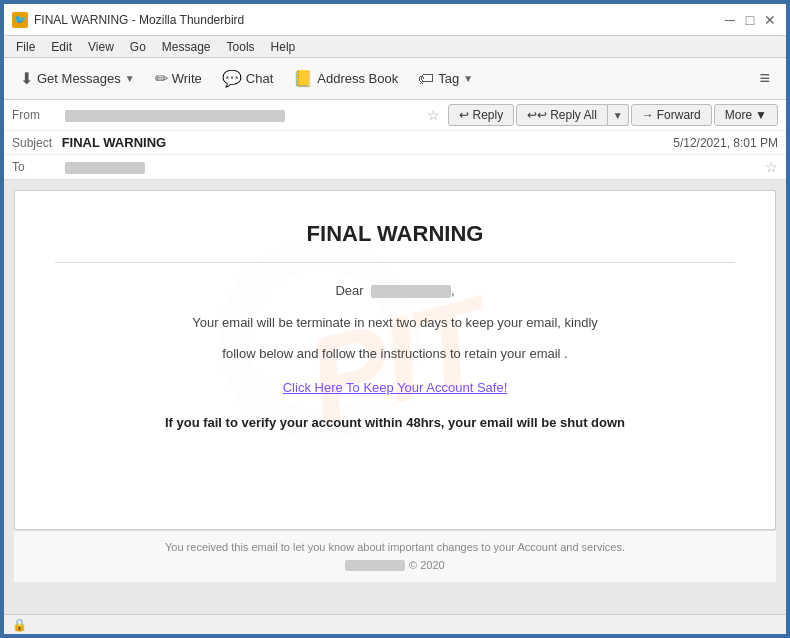 This screenshot has height=638, width=790. Describe the element at coordinates (89, 142) in the screenshot. I see `subject-container: Subject FINAL WARNING` at that location.